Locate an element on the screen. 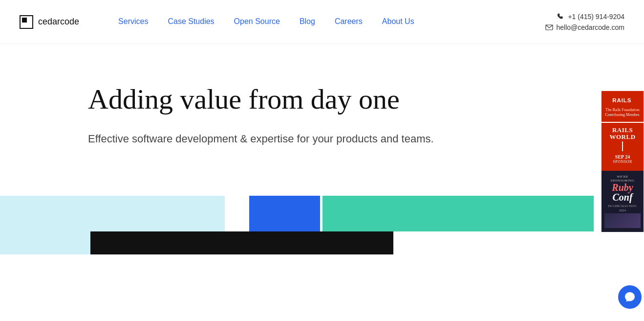  hero-subheading: Effective software development & experti… is located at coordinates (332, 139).